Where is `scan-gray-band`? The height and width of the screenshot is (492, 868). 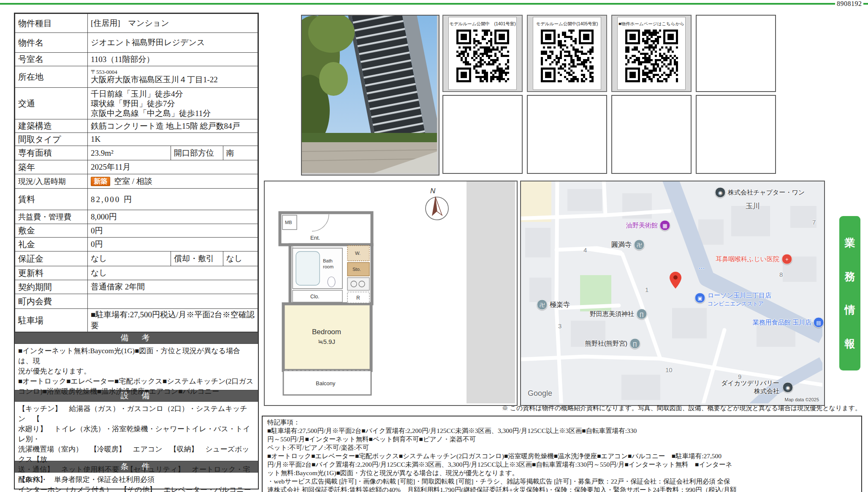 scan-gray-band is located at coordinates (491, 292).